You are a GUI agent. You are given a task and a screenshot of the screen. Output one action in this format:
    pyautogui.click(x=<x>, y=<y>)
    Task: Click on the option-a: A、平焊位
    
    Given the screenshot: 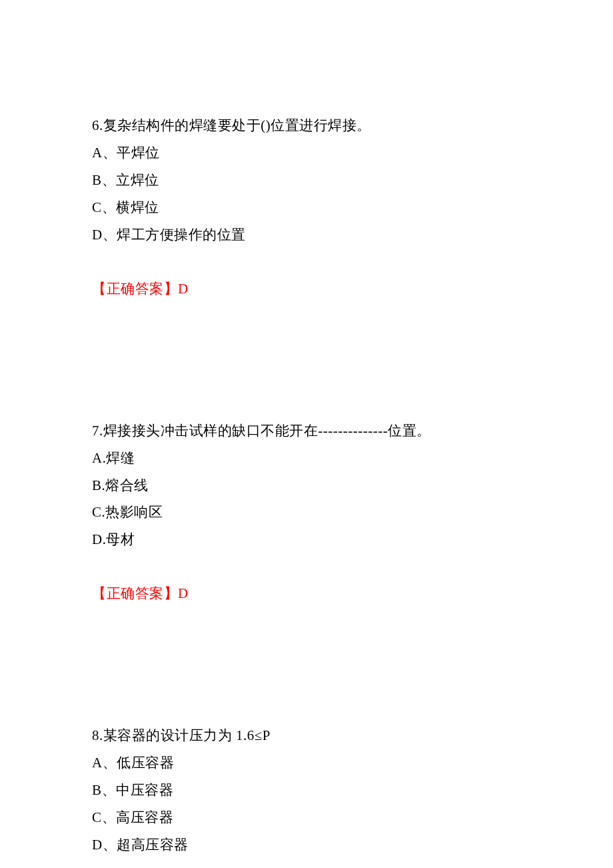 What is the action you would take?
    pyautogui.click(x=312, y=153)
    